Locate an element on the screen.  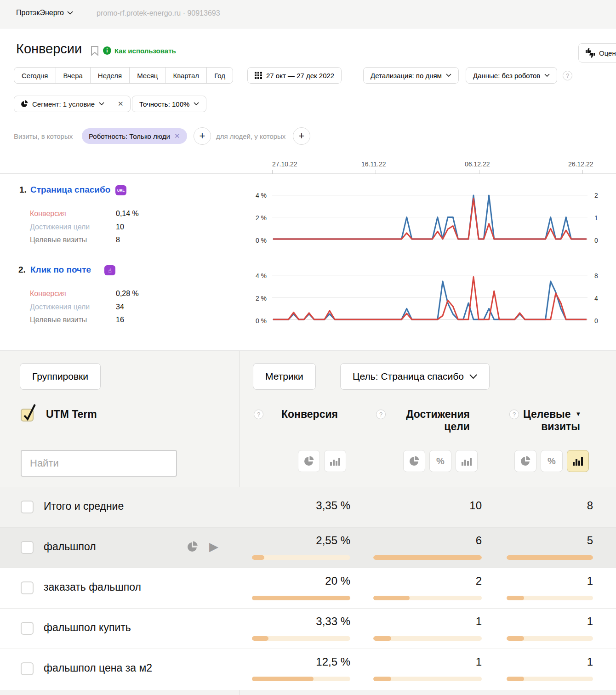
table-row: фальшпол купить 3,33 % 1 1 is located at coordinates (308, 628).